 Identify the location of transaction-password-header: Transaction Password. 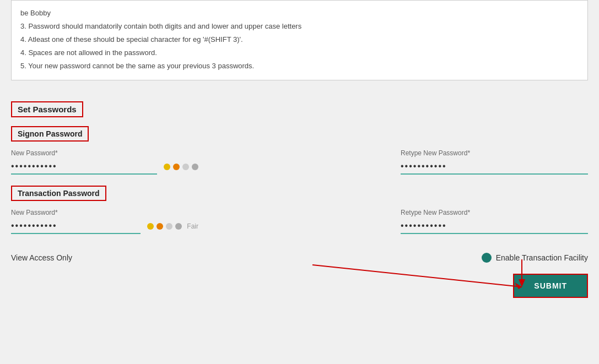
(58, 193).